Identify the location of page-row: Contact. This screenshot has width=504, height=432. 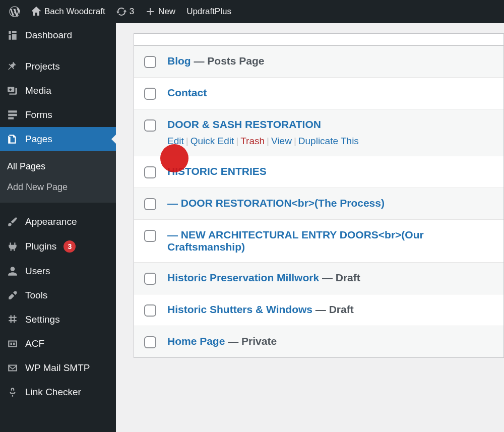
(319, 94).